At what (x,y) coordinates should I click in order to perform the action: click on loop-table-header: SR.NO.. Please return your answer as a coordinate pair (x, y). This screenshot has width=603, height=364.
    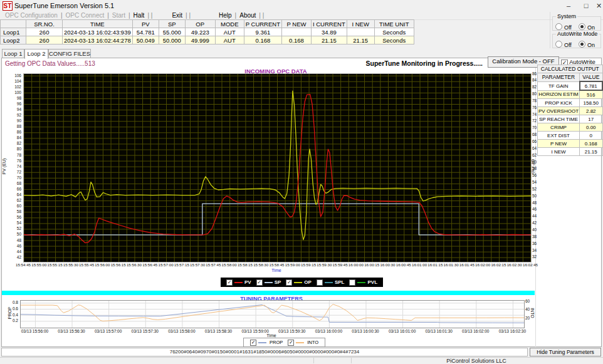
    Looking at the image, I should click on (45, 24).